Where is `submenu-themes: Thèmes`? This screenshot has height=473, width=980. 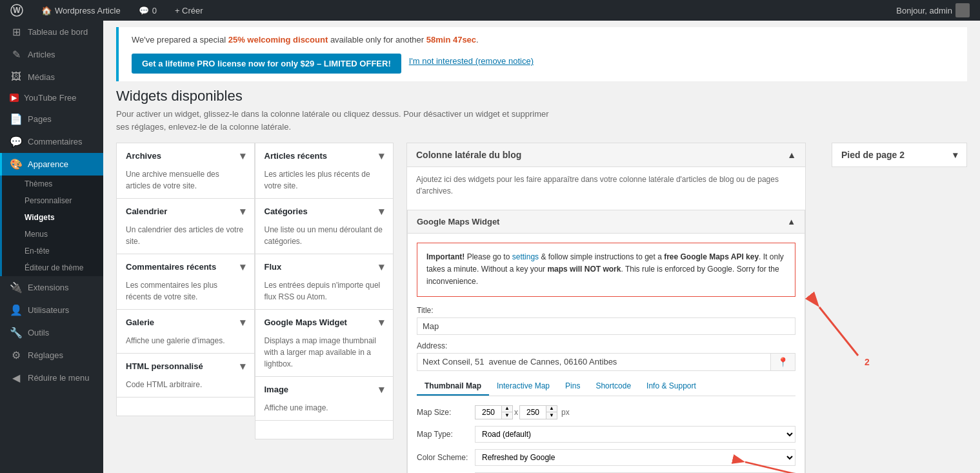 submenu-themes: Thèmes is located at coordinates (53, 184).